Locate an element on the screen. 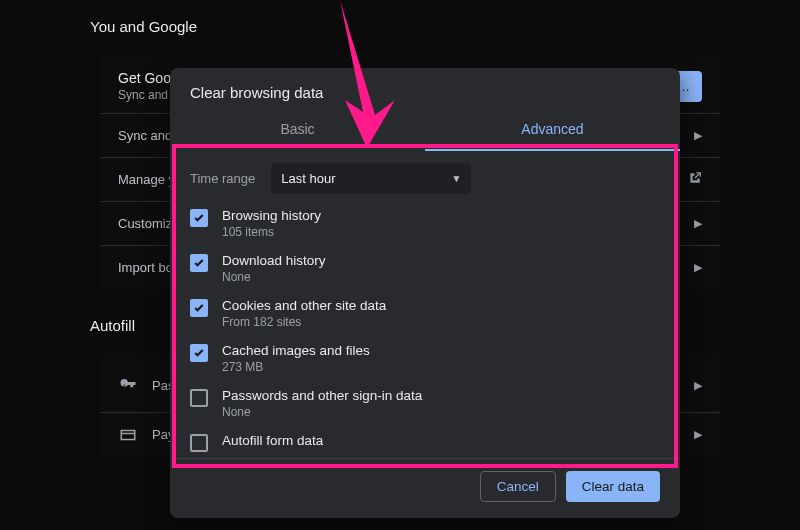 Image resolution: width=800 pixels, height=530 pixels. item-title: Browsing history is located at coordinates (272, 216).